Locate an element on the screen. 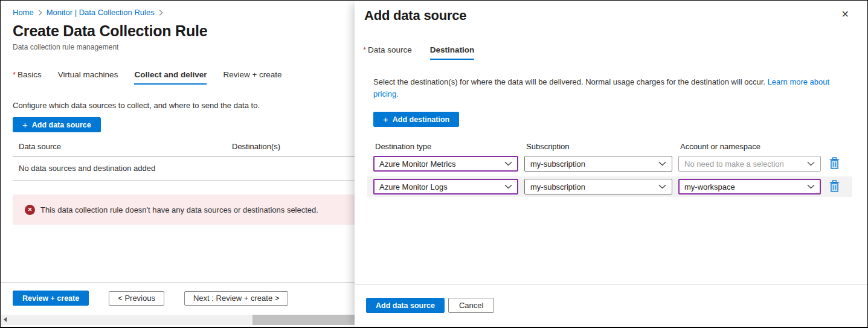 The height and width of the screenshot is (328, 868). account-namespace-select: No need to make a selection is located at coordinates (750, 164).